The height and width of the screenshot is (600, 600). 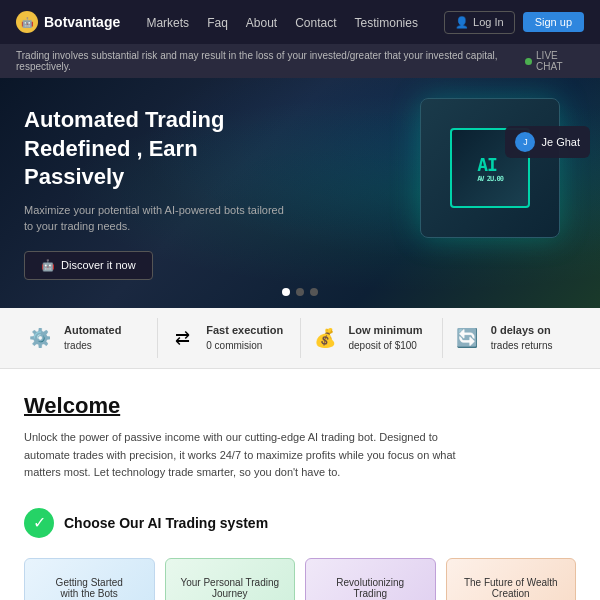 I want to click on card-1: Getting Started with the Bots, so click(x=90, y=579).